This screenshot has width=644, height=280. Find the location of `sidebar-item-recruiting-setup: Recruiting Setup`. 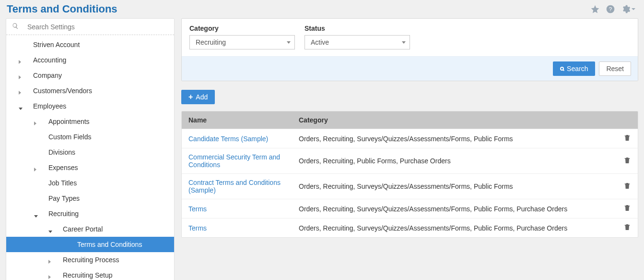

sidebar-item-recruiting-setup: Recruiting Setup is located at coordinates (90, 274).